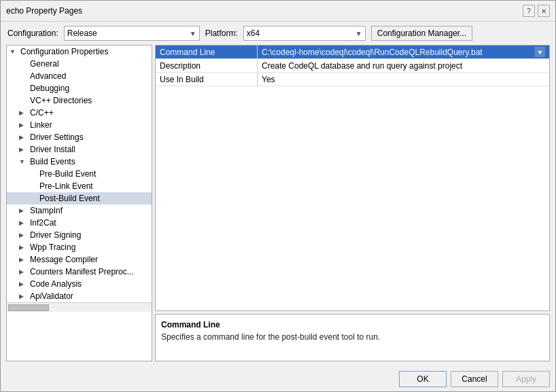  What do you see at coordinates (544, 11) in the screenshot?
I see `close-button: ✕` at bounding box center [544, 11].